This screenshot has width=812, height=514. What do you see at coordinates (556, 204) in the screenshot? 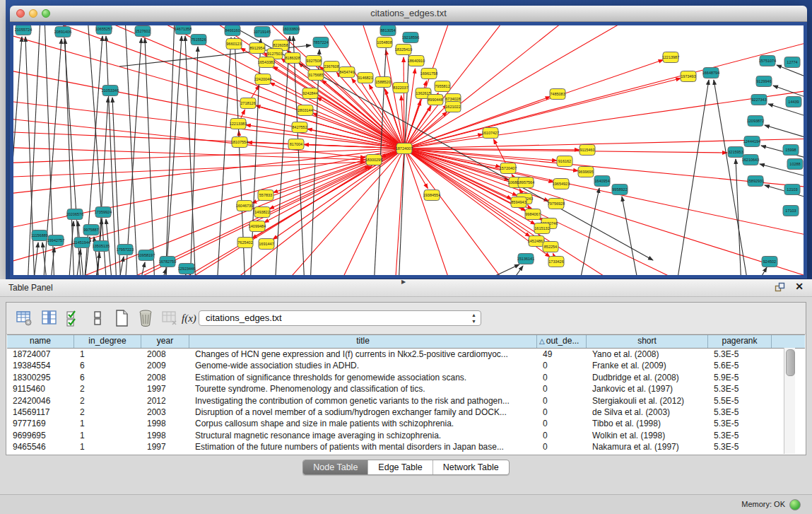
I see `network-node: 79756928` at bounding box center [556, 204].